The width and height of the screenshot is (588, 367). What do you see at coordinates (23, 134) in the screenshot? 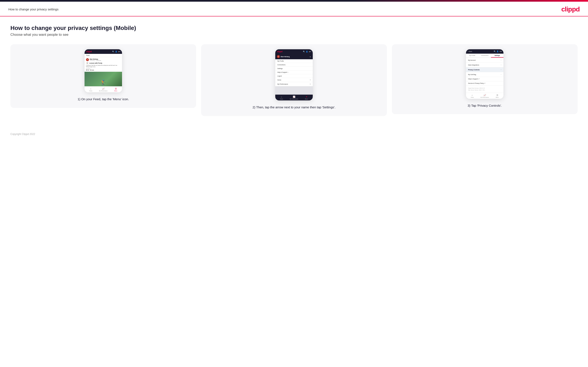
I see `copyright-text: Copyright Clippd 2022` at bounding box center [23, 134].